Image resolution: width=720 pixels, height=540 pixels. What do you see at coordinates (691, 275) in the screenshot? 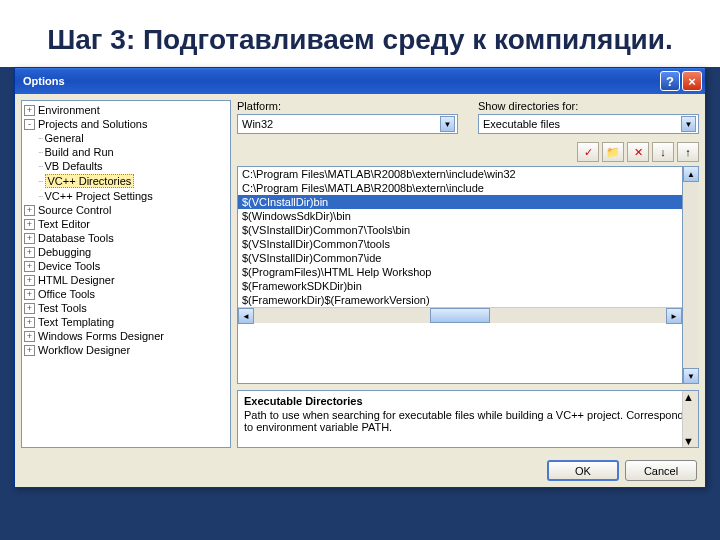
I see `vertical-scrollbar: ▲ ▼` at bounding box center [691, 275].